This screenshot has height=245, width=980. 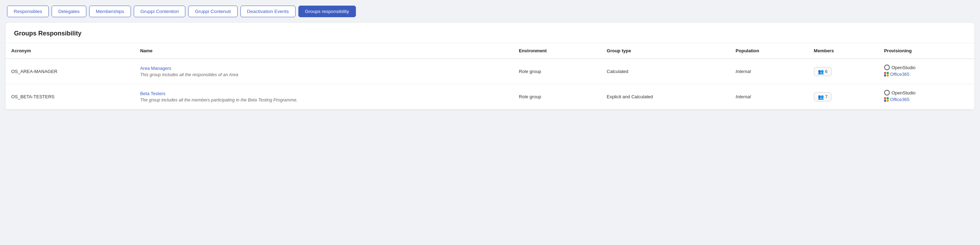 What do you see at coordinates (666, 51) in the screenshot?
I see `col-header-group_type: Group type` at bounding box center [666, 51].